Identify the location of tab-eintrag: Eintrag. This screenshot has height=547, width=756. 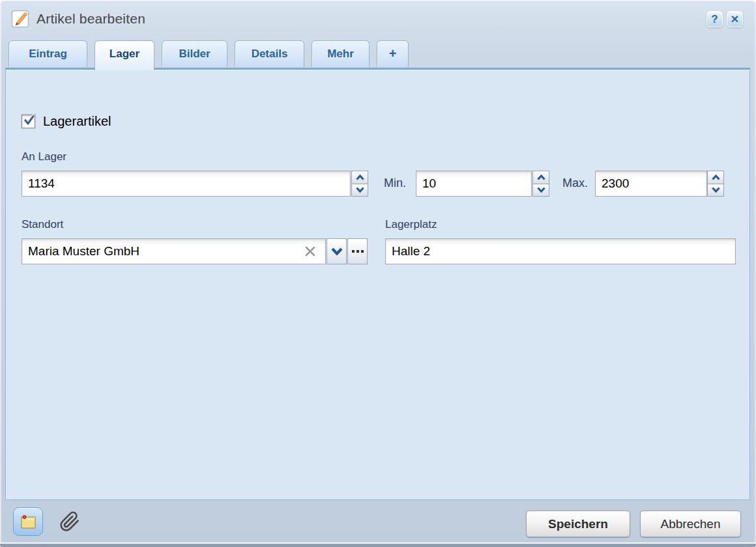
(48, 53).